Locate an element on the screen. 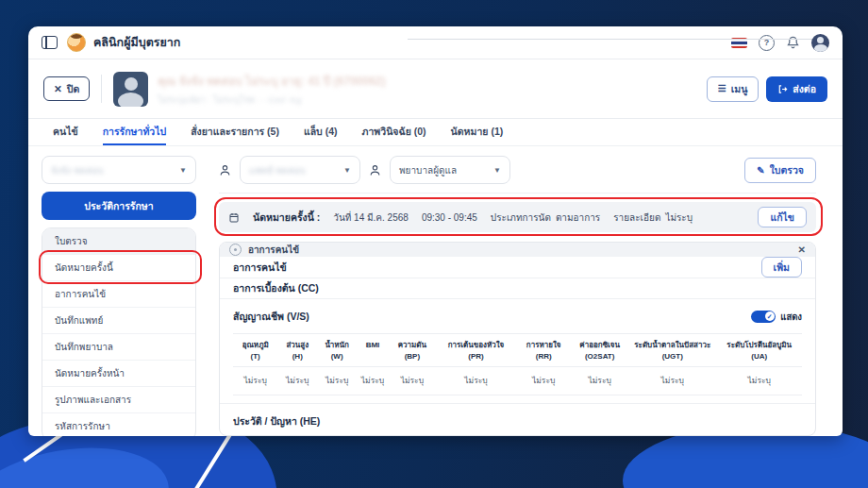 The height and width of the screenshot is (488, 868). check-icon: ✓ is located at coordinates (770, 316).